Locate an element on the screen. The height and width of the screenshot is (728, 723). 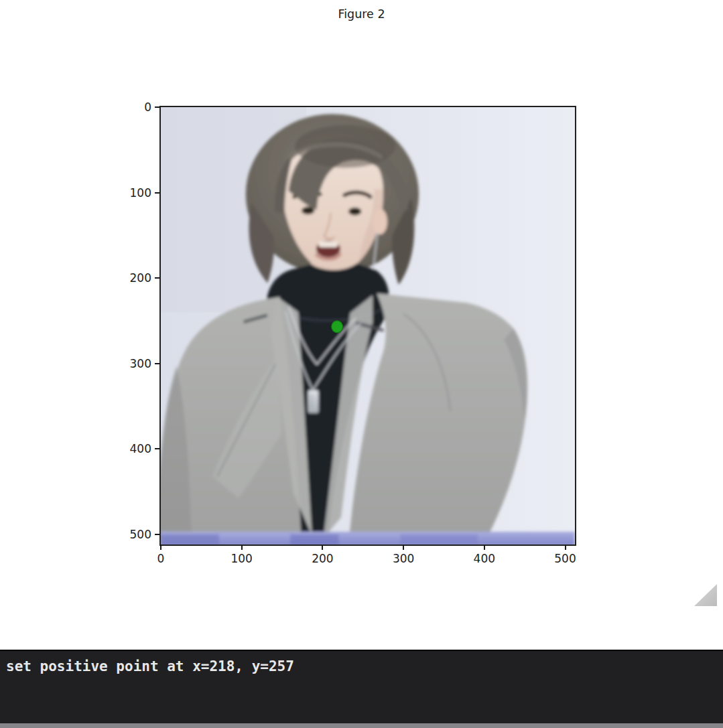
y-tick-label: 0 is located at coordinates (128, 107).